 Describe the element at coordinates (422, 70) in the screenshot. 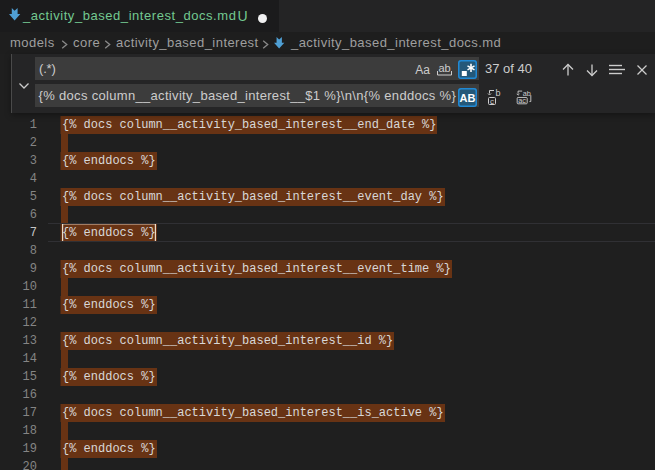

I see `svg-text: Aa` at that location.